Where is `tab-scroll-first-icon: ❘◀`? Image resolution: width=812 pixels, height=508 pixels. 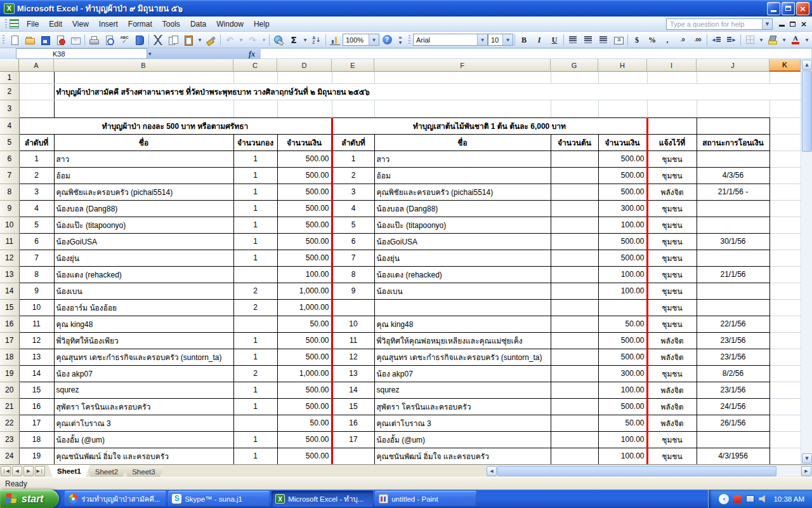 tab-scroll-first-icon: ❘◀ is located at coordinates (6, 471).